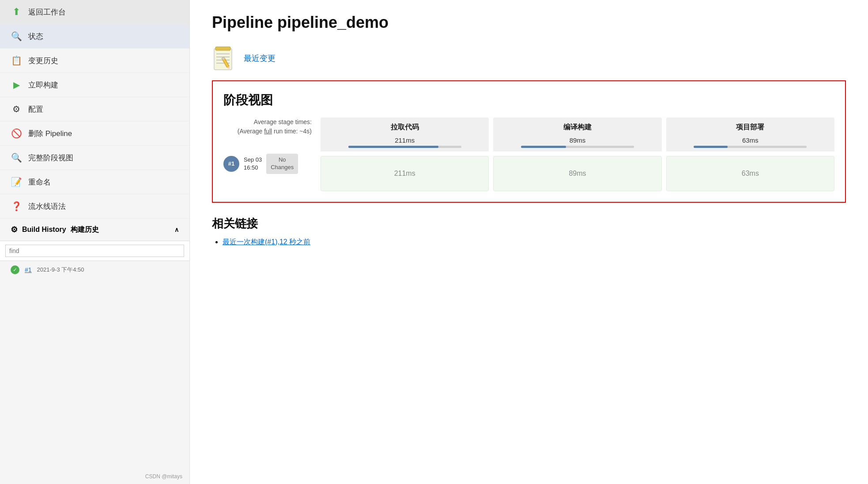  I want to click on footer-label: CSDN @mitays, so click(164, 476).